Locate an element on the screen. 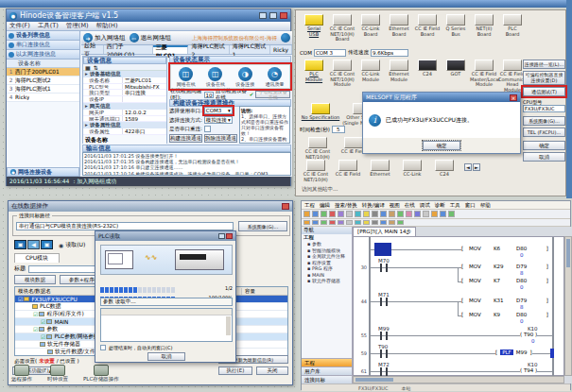 This screenshot has width=572, height=392. module-button: CC IE Field Master/Local Module is located at coordinates (484, 76).